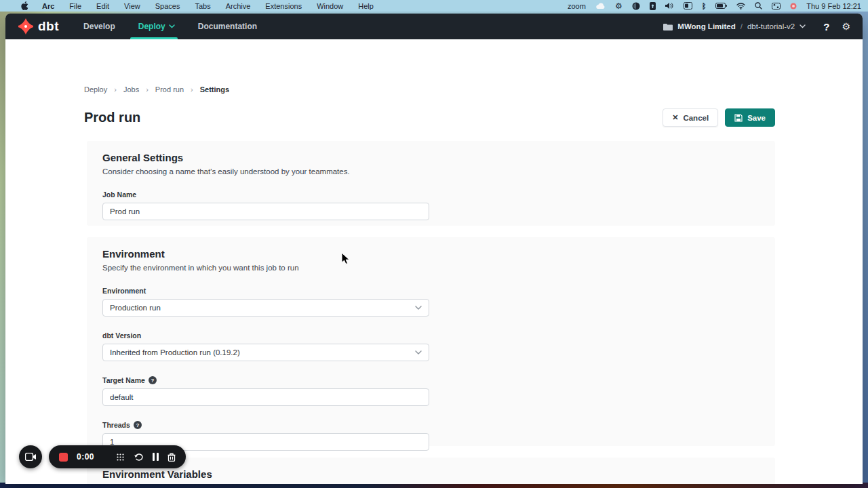 Image resolution: width=868 pixels, height=488 pixels. I want to click on recording-timer: 0:00, so click(85, 457).